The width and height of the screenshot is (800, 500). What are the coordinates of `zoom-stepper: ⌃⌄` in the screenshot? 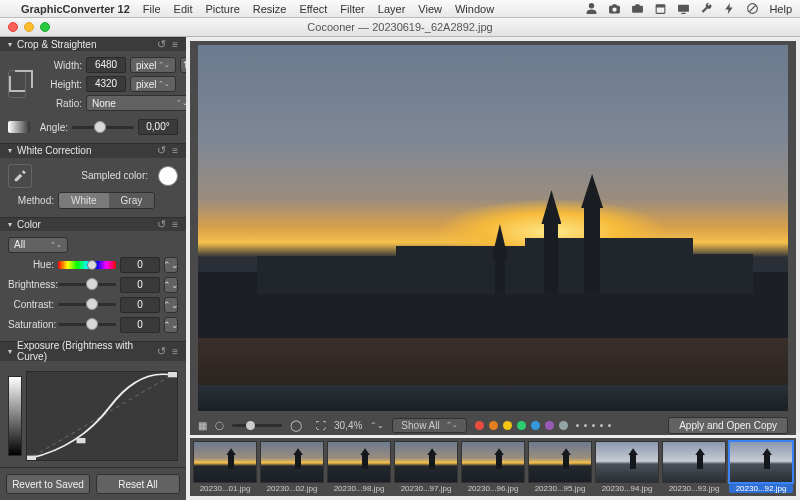 It's located at (377, 426).